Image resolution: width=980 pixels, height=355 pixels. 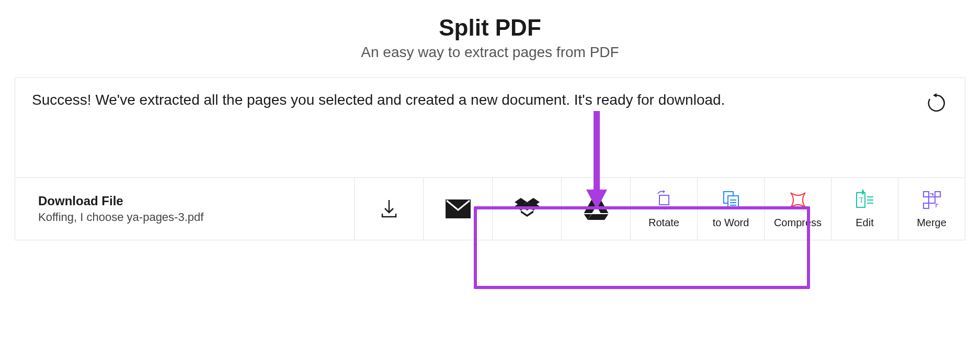 What do you see at coordinates (596, 209) in the screenshot?
I see `google-drive-button` at bounding box center [596, 209].